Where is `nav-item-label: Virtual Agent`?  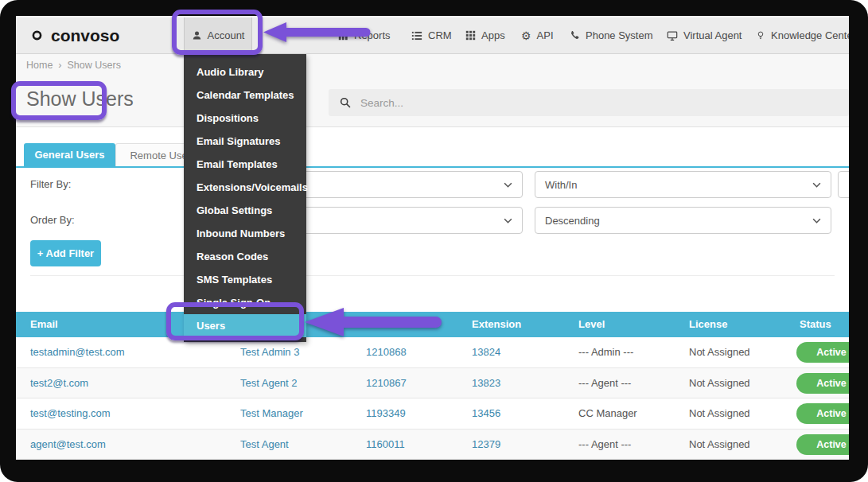 nav-item-label: Virtual Agent is located at coordinates (713, 35).